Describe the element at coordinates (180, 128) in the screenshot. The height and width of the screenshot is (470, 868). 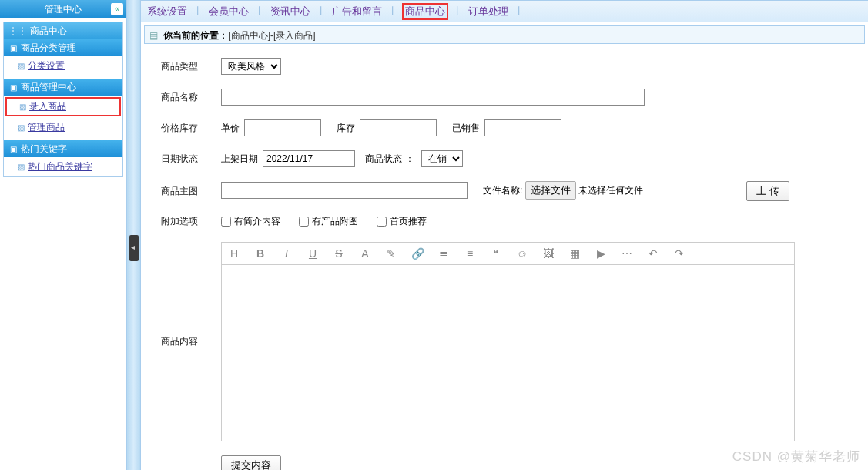
I see `label-price-stock: 价格库存` at that location.